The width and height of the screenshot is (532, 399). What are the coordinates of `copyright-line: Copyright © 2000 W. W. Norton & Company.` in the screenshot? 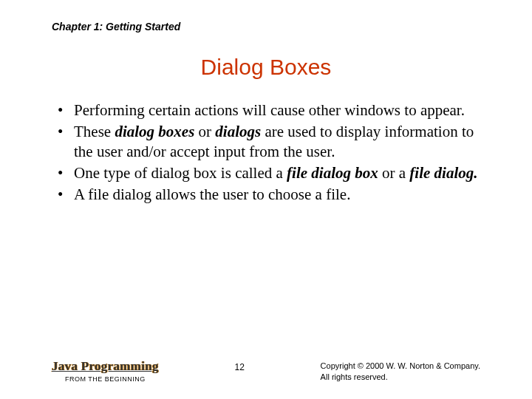 It's located at (400, 366).